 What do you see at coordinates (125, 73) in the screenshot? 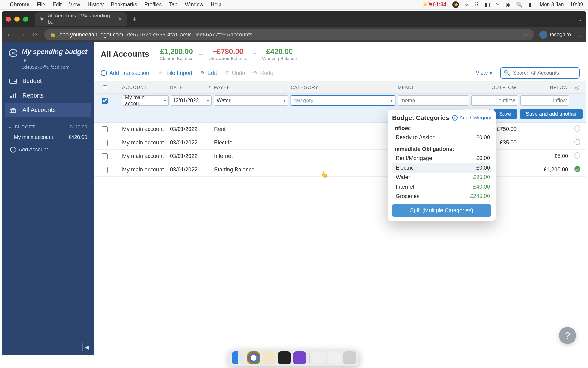
I see `add-transaction-button: +Add Transaction` at bounding box center [125, 73].